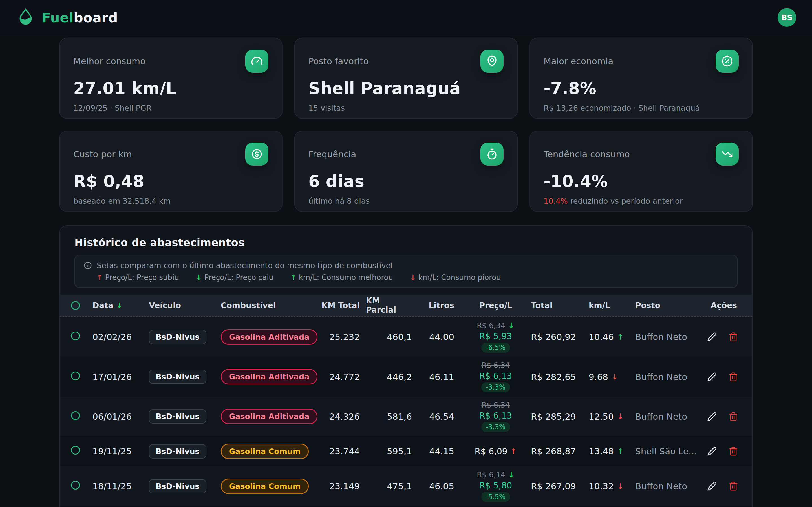 The width and height of the screenshot is (812, 507). I want to click on legend-item: ↓km/L: Consumo piorou, so click(456, 278).